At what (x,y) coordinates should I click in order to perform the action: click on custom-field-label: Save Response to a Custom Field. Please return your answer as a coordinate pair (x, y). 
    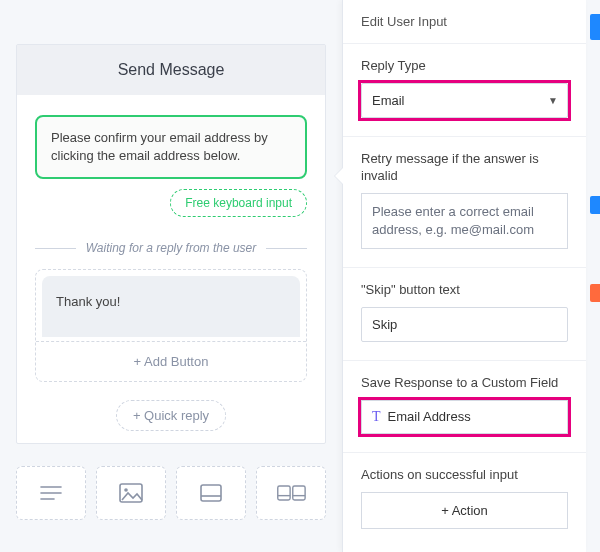
    Looking at the image, I should click on (464, 384).